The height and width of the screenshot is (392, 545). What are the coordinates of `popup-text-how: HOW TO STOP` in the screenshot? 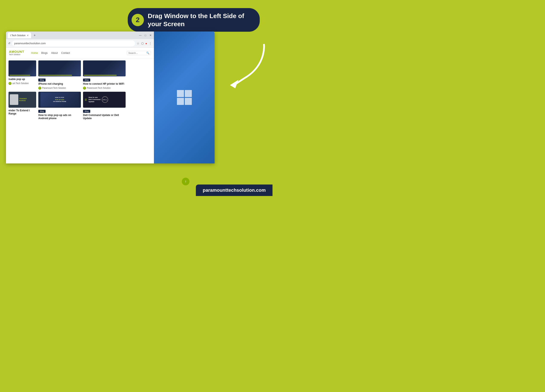 It's located at (60, 98).